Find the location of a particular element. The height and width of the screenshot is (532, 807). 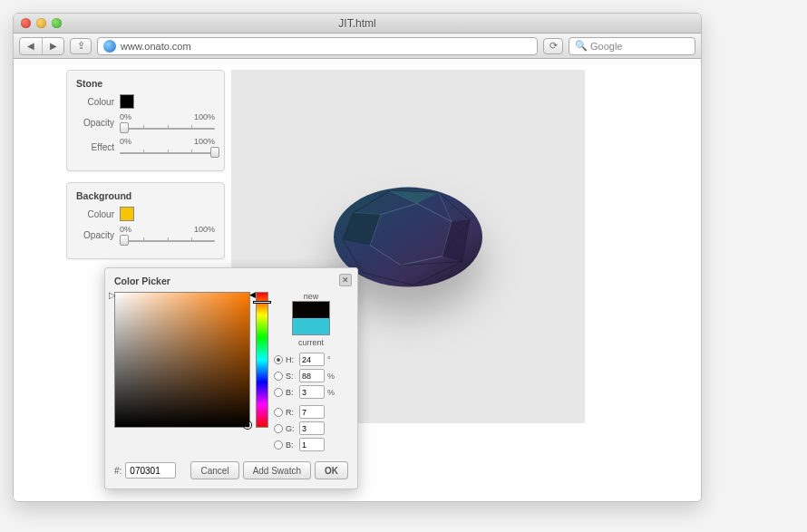

background-colour-swatch is located at coordinates (127, 214).